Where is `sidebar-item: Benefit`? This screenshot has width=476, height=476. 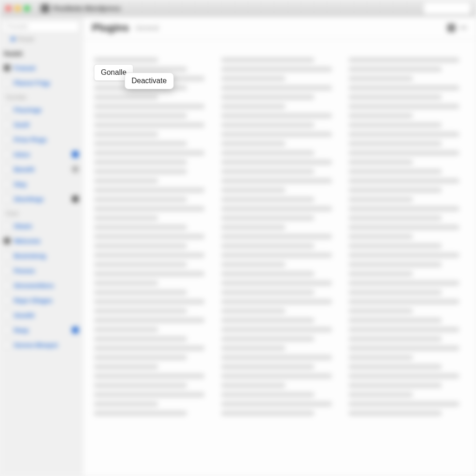
sidebar-item: Benefit is located at coordinates (41, 169).